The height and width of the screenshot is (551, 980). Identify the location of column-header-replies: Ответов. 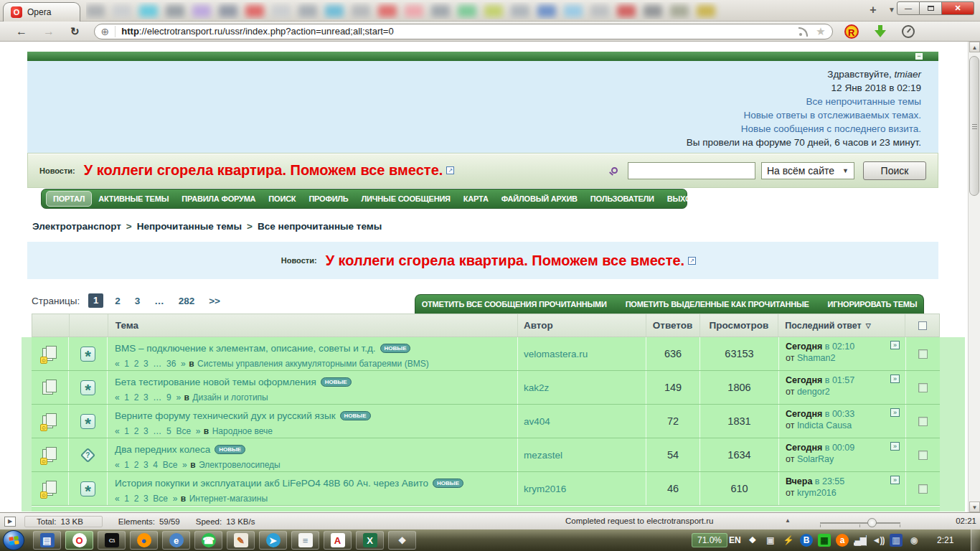
(673, 326).